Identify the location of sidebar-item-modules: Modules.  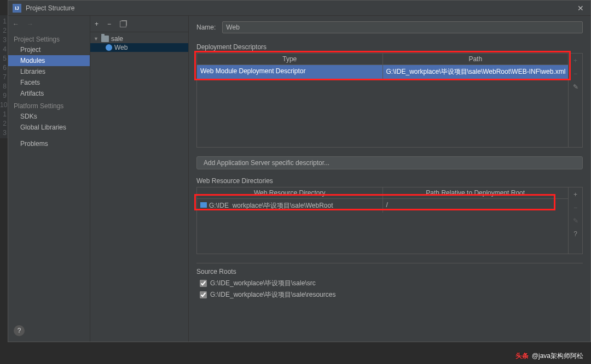
(49, 61).